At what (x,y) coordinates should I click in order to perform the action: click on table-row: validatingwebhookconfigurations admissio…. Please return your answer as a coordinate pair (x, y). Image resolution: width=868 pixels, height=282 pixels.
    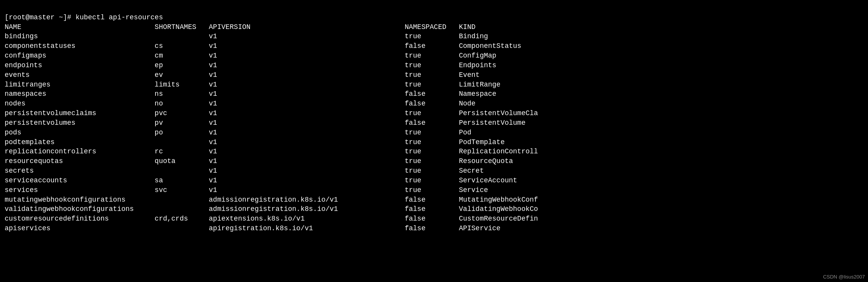
    Looking at the image, I should click on (434, 209).